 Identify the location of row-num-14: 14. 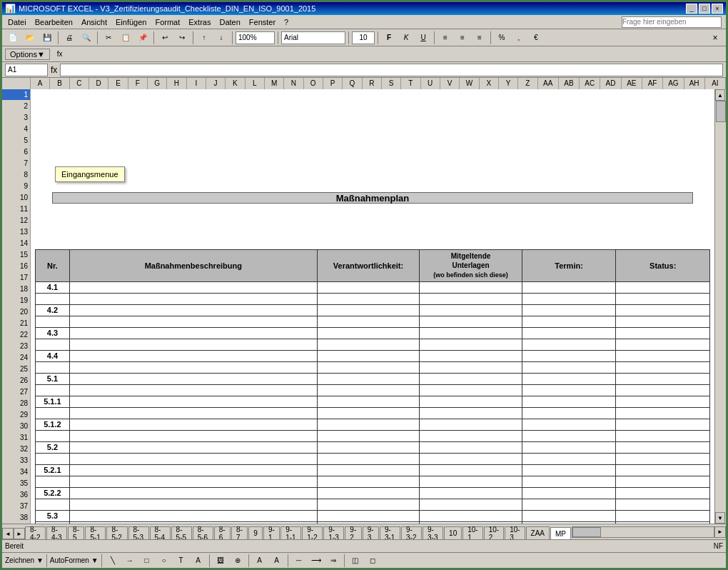
(16, 244).